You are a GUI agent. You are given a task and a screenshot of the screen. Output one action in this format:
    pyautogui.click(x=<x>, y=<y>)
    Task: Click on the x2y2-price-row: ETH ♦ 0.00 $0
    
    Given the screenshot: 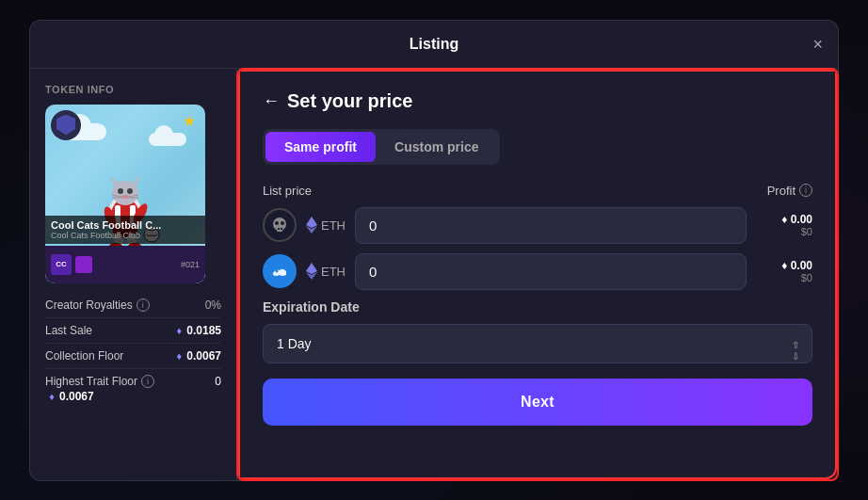 What is the action you would take?
    pyautogui.click(x=538, y=226)
    